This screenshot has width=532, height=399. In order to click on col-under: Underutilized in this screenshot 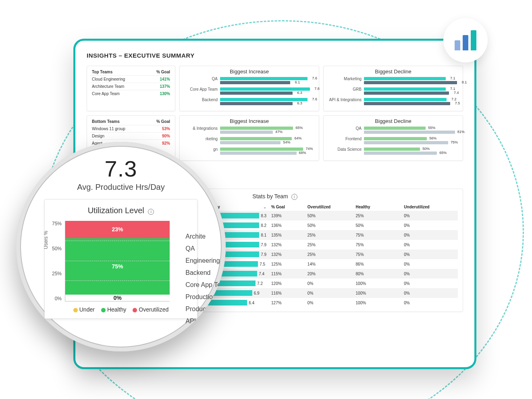, I will do `click(430, 207)`.